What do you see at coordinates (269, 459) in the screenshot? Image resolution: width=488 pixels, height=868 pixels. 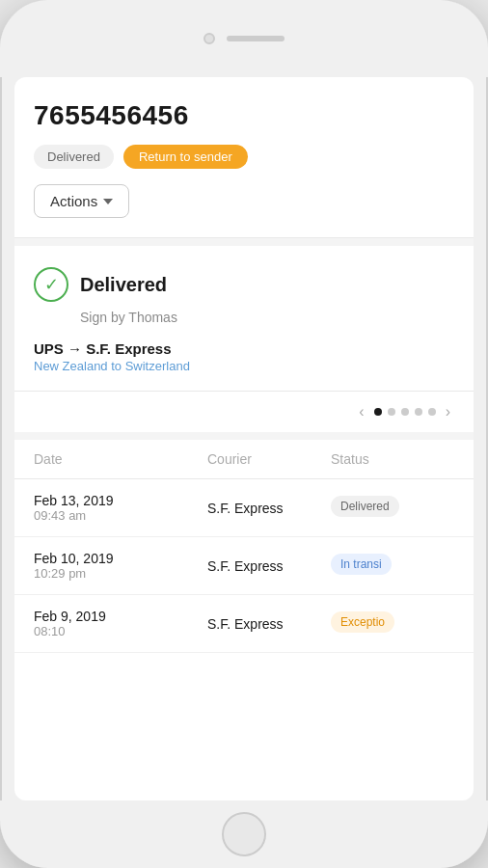 I see `header-courier: Courier` at bounding box center [269, 459].